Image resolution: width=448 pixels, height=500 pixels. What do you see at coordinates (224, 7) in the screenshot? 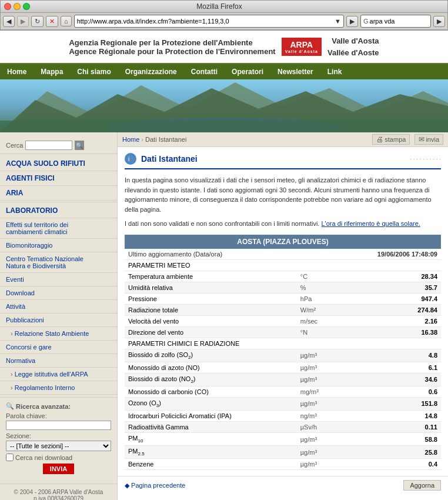
I see `title-bar: Mozilla Firefox` at bounding box center [224, 7].